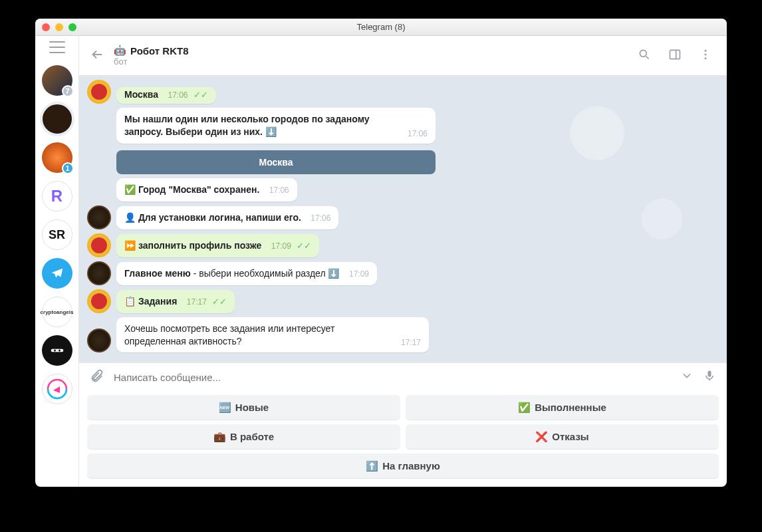  What do you see at coordinates (563, 437) in the screenshot?
I see `kbd-declined: ❌Отказы` at bounding box center [563, 437].